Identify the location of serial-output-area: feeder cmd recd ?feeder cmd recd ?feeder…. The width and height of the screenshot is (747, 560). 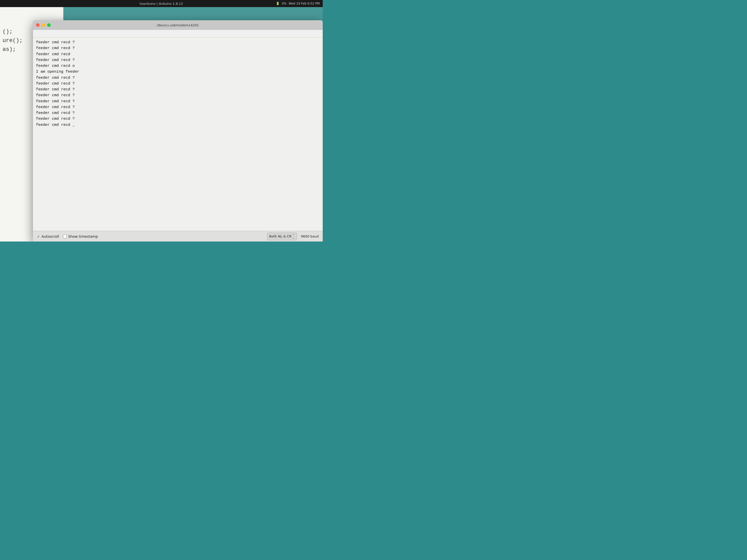
(178, 134).